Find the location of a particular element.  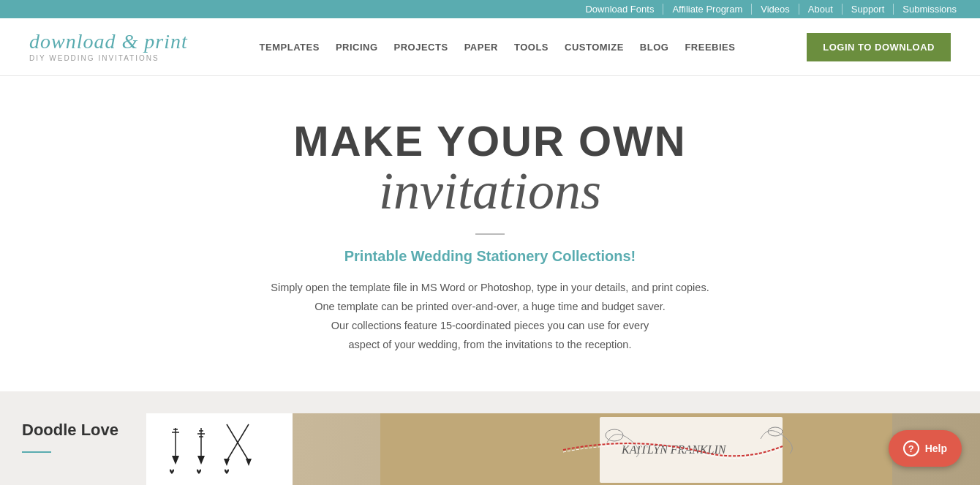

videos-link: Videos is located at coordinates (775, 9).